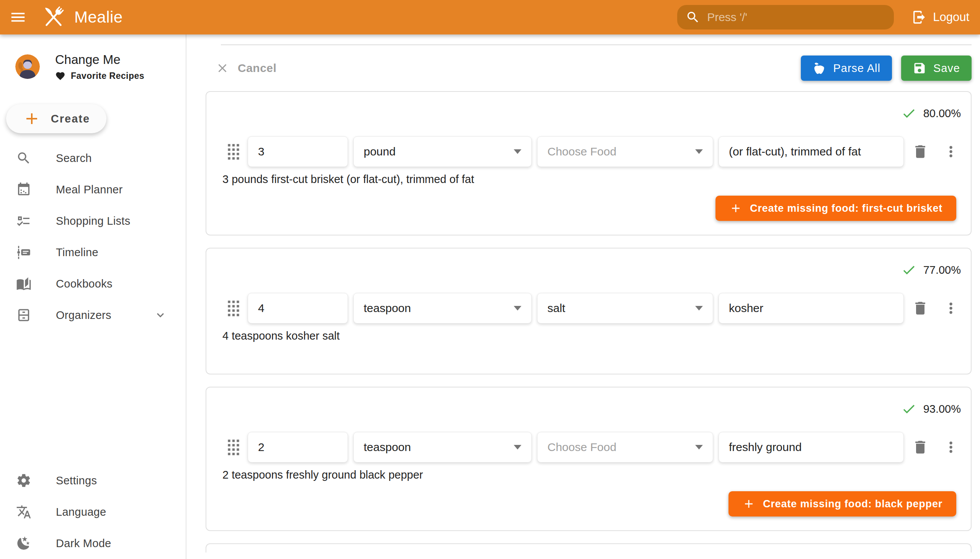  What do you see at coordinates (93, 512) in the screenshot?
I see `sidebar-bottom-nav: Settings Language Dark Mode` at bounding box center [93, 512].